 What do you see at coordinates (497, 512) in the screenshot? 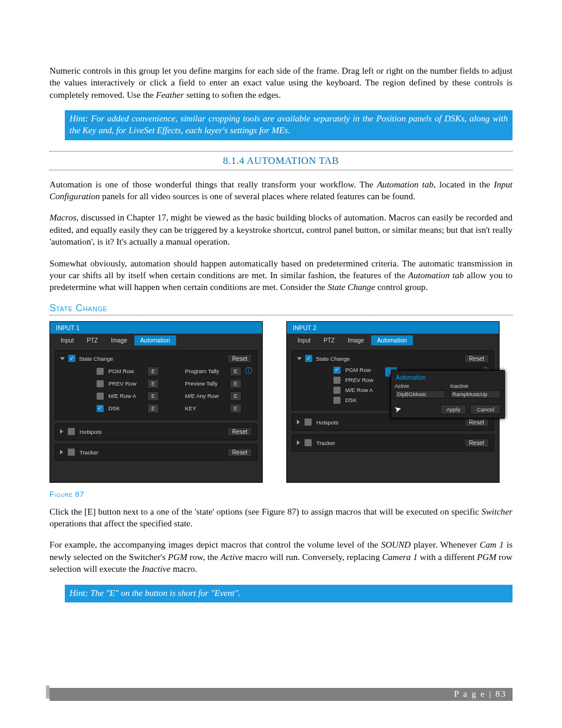
I see `text-italic: Switcher` at bounding box center [497, 512].